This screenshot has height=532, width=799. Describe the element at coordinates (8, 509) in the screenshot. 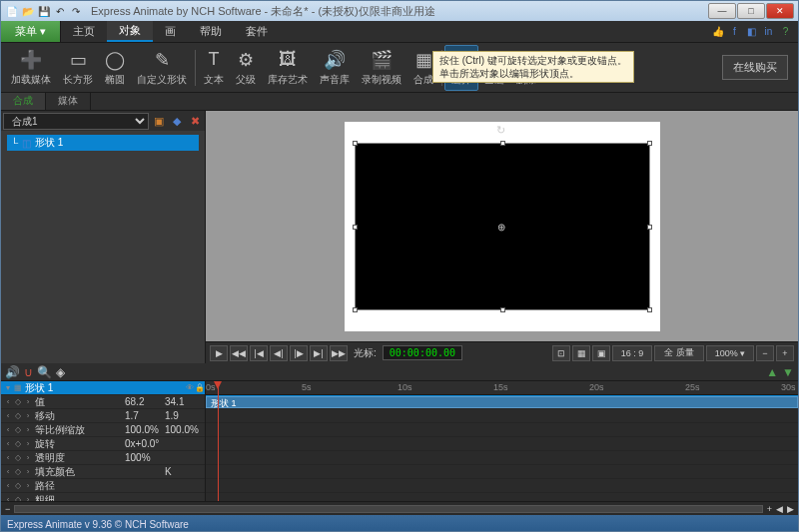

I see `zoom-out-tl: −` at that location.